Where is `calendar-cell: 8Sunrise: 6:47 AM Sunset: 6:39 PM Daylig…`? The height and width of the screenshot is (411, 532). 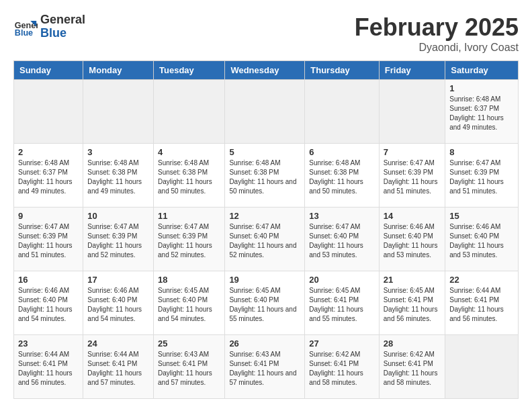
calendar-cell: 8Sunrise: 6:47 AM Sunset: 6:39 PM Daylig… is located at coordinates (482, 176).